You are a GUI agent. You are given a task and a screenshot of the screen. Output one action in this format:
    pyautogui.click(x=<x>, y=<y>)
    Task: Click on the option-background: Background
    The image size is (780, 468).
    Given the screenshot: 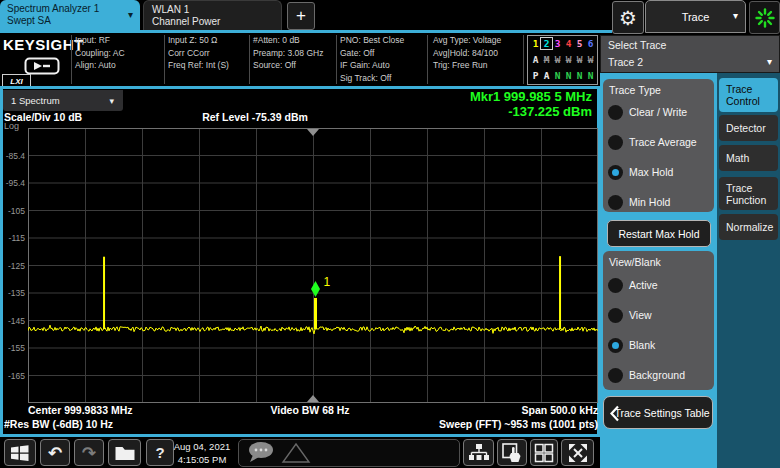 What is the action you would take?
    pyautogui.click(x=646, y=375)
    